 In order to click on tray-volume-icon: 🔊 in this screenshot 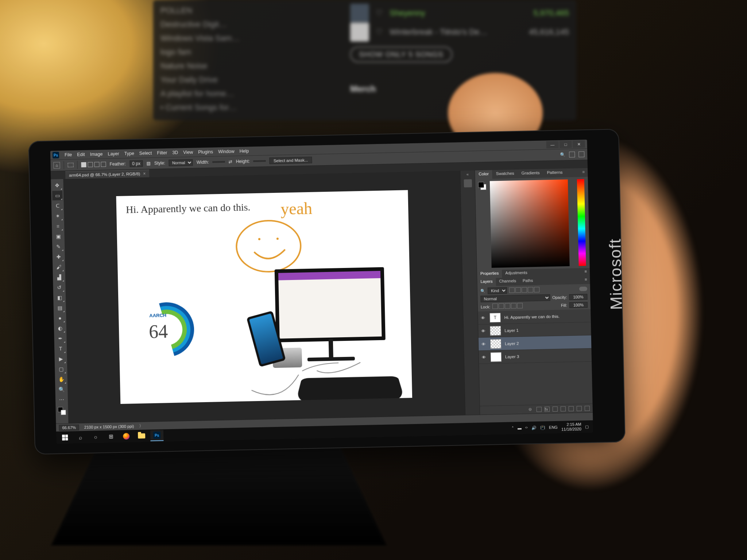, I will do `click(534, 428)`.